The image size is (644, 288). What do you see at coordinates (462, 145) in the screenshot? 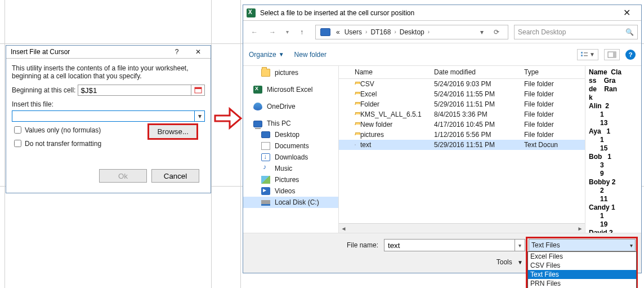
I see `file-row: text5/29/2016 11:51 PMText Docun` at bounding box center [462, 145].